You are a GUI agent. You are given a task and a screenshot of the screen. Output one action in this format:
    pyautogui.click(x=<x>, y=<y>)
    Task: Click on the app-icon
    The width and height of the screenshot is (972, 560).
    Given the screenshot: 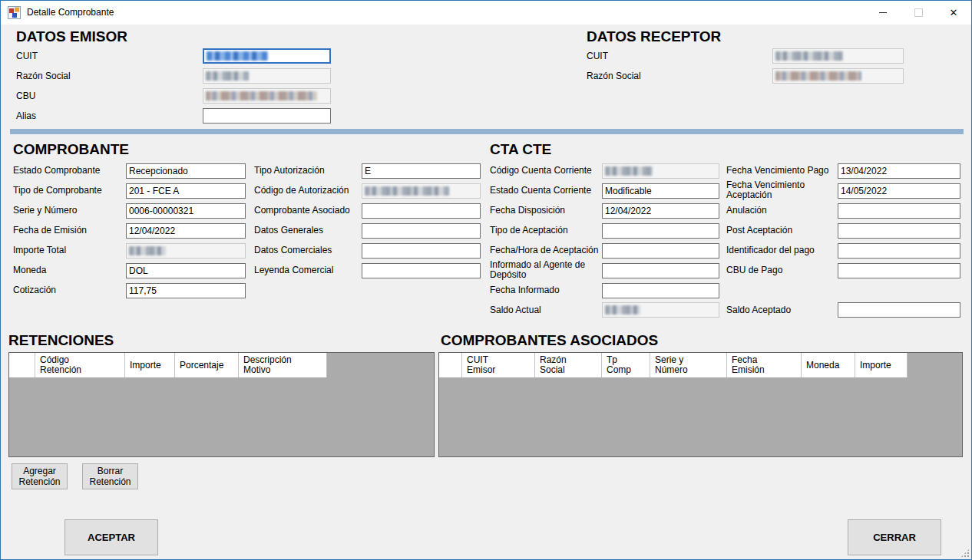 What is the action you would take?
    pyautogui.click(x=14, y=12)
    